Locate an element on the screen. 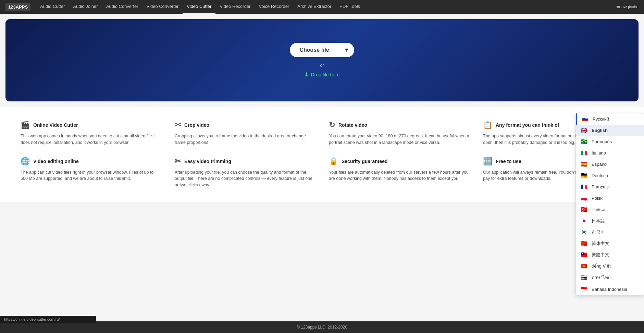 This screenshot has width=644, height=333. brand-logo: 123APPS is located at coordinates (18, 7).